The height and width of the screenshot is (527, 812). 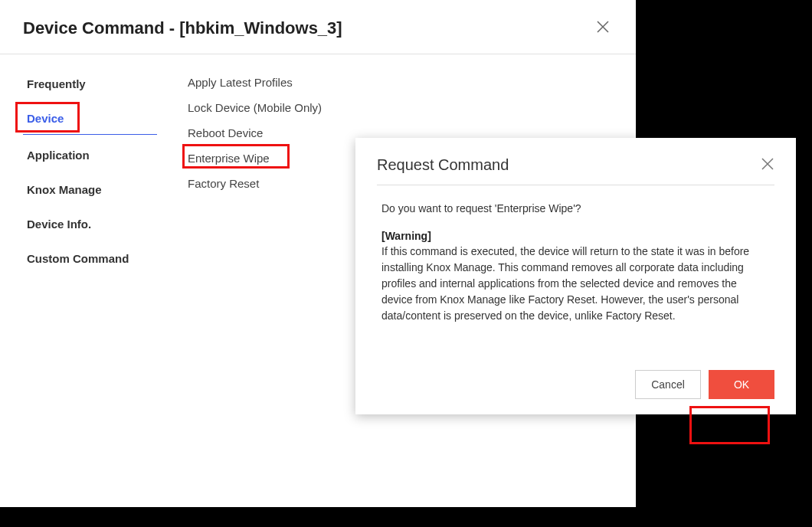 I want to click on warning-text: If this command is executed, the device …, so click(x=576, y=283).